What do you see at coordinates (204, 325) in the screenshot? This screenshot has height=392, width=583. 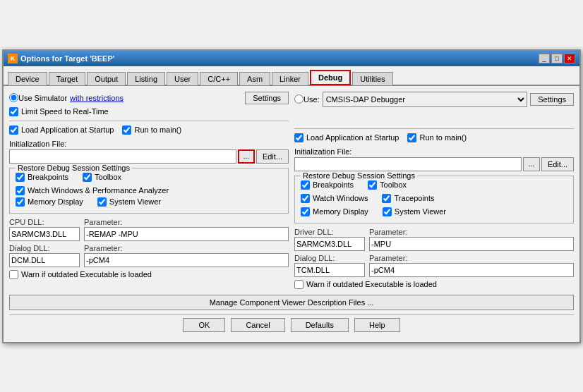 I see `ok-button: OK` at bounding box center [204, 325].